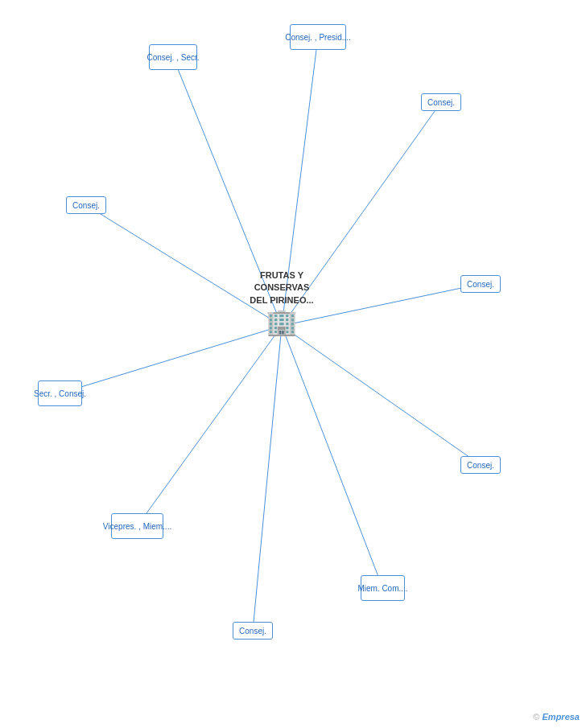 The height and width of the screenshot is (728, 586). Describe the element at coordinates (561, 717) in the screenshot. I see `brand-name: Empresa` at that location.